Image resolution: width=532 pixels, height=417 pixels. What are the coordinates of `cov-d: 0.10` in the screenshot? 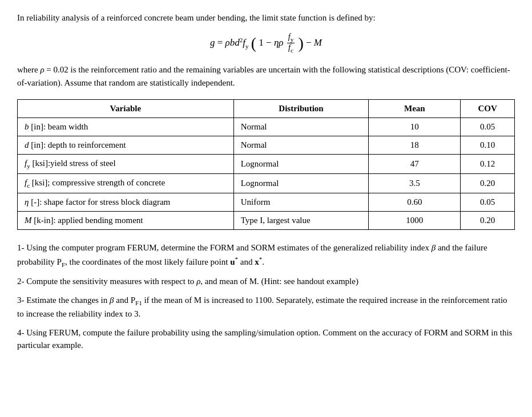 It's located at (487, 145).